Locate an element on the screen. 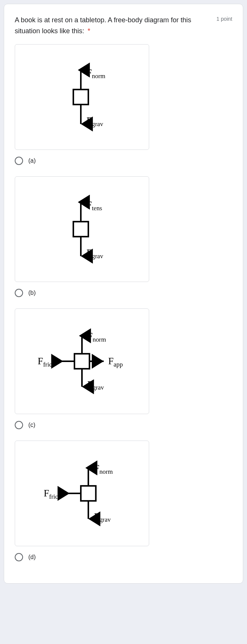  points-label: 1 point is located at coordinates (224, 19).